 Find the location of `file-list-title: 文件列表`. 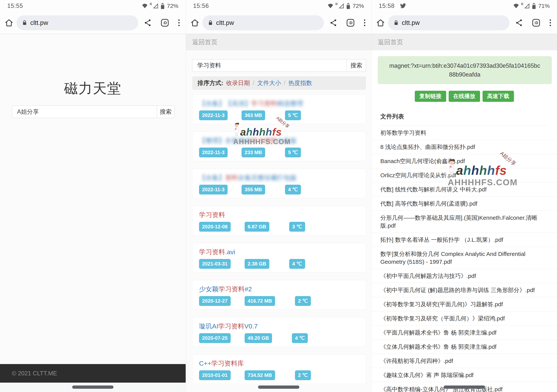

file-list-title: 文件列表 is located at coordinates (464, 119).